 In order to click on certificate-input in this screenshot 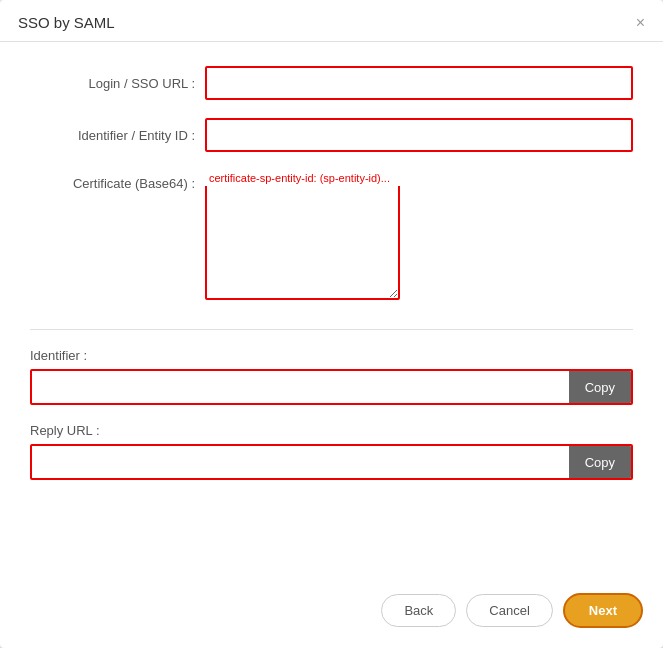, I will do `click(302, 235)`.